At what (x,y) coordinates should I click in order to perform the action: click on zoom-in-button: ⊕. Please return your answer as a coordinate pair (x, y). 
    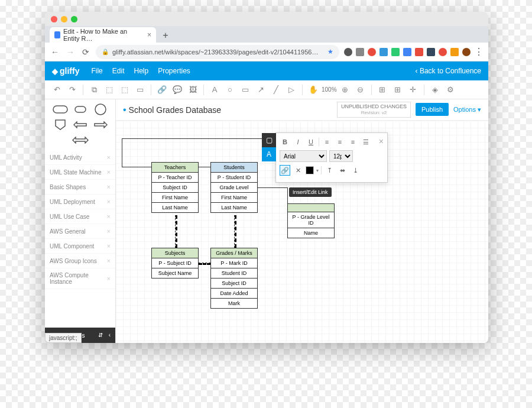
    Looking at the image, I should click on (345, 90).